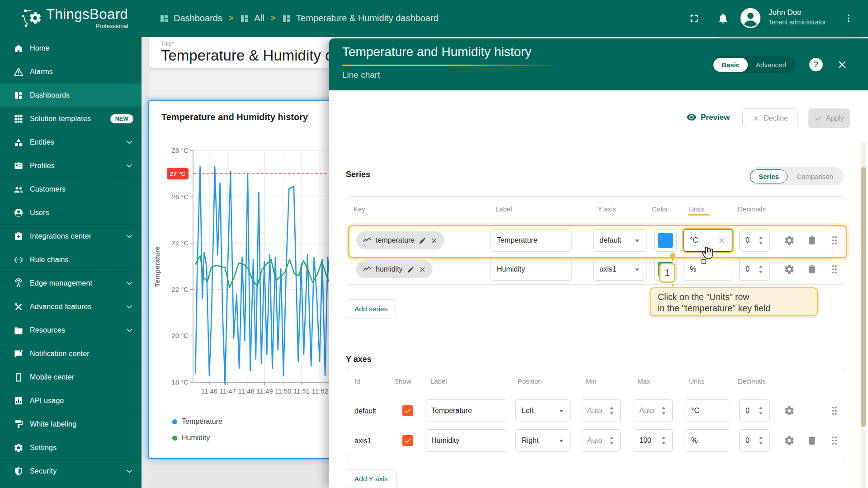  What do you see at coordinates (71, 48) in the screenshot?
I see `sidebar-item-home: Home` at bounding box center [71, 48].